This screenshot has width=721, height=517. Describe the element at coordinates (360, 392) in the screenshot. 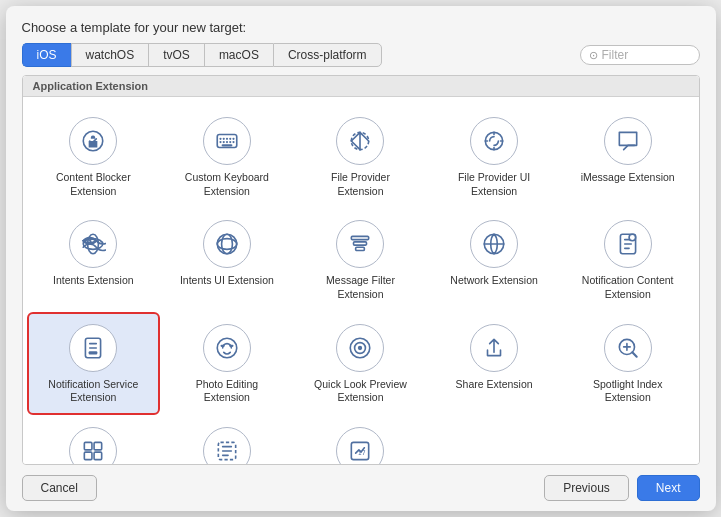

I see `quick-look-label: Quick Look Preview Extension` at that location.